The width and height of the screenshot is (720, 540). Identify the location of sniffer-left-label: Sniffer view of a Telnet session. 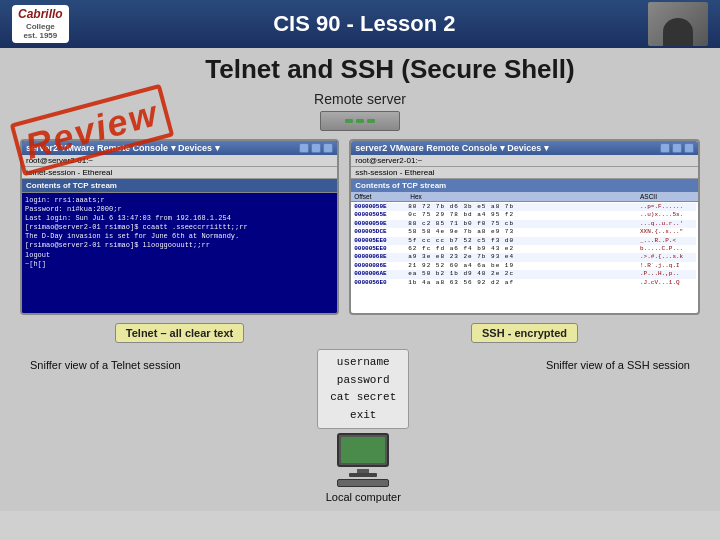
(106, 360).